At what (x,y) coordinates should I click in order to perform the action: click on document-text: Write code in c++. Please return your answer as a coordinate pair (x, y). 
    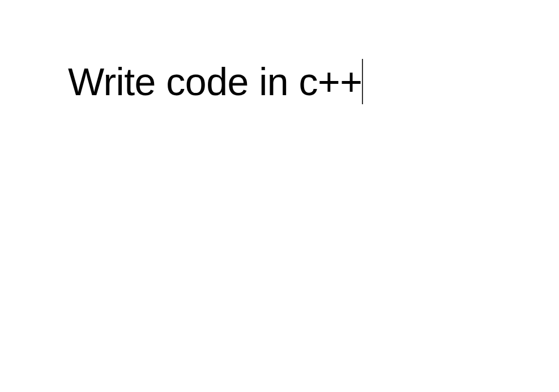
    Looking at the image, I should click on (215, 82).